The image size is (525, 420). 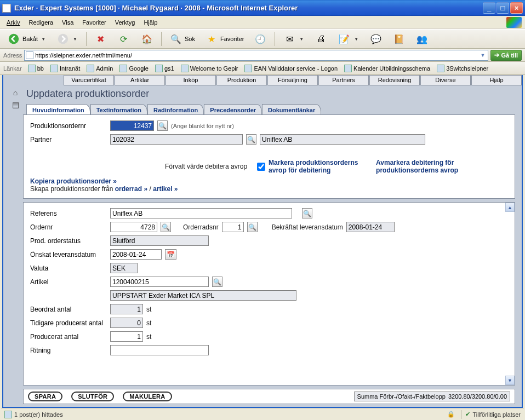 What do you see at coordinates (182, 39) in the screenshot?
I see `search-button: 🔍Sök` at bounding box center [182, 39].